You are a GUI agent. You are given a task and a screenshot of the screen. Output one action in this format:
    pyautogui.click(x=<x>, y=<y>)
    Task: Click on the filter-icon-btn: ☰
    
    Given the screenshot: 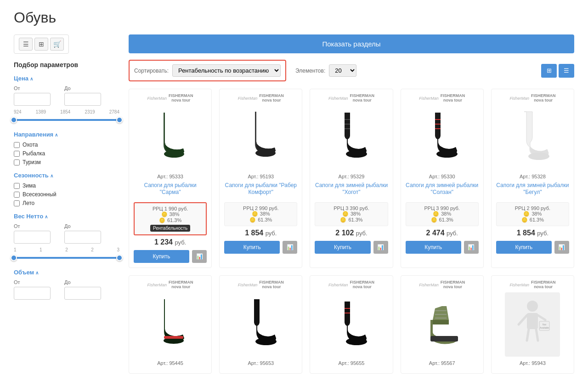 What is the action you would take?
    pyautogui.click(x=26, y=44)
    